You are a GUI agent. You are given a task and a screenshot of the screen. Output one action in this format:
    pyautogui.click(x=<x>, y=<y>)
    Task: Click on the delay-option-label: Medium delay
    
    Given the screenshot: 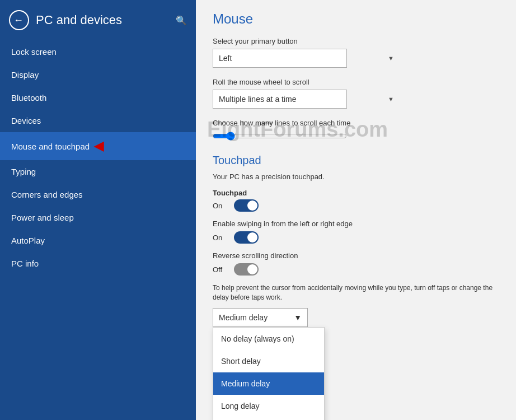 What is the action you would take?
    pyautogui.click(x=245, y=384)
    